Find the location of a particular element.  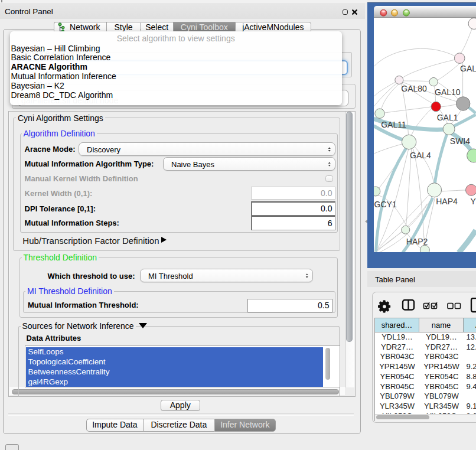

svg-text: GAL1 is located at coordinates (448, 118).